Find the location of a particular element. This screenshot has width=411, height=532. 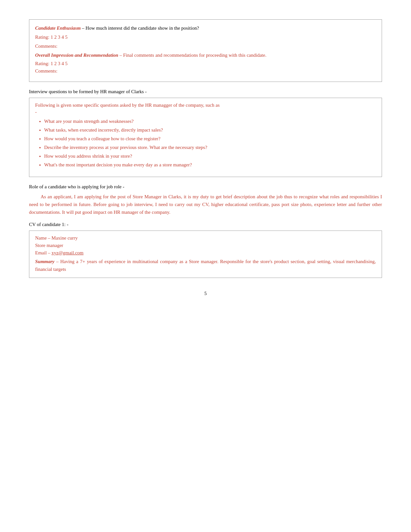

rating1-line: Rating: 1 2 3 4 5 is located at coordinates (206, 37).